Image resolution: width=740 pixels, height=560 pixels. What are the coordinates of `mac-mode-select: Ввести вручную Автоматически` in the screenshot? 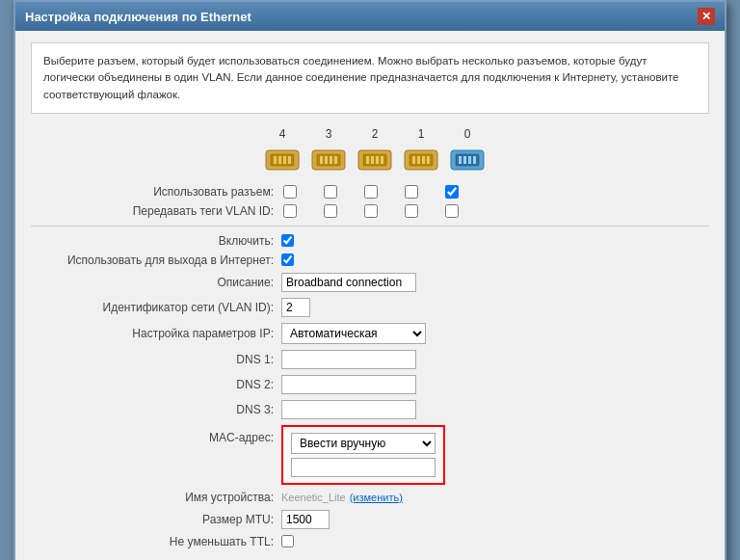 It's located at (363, 443).